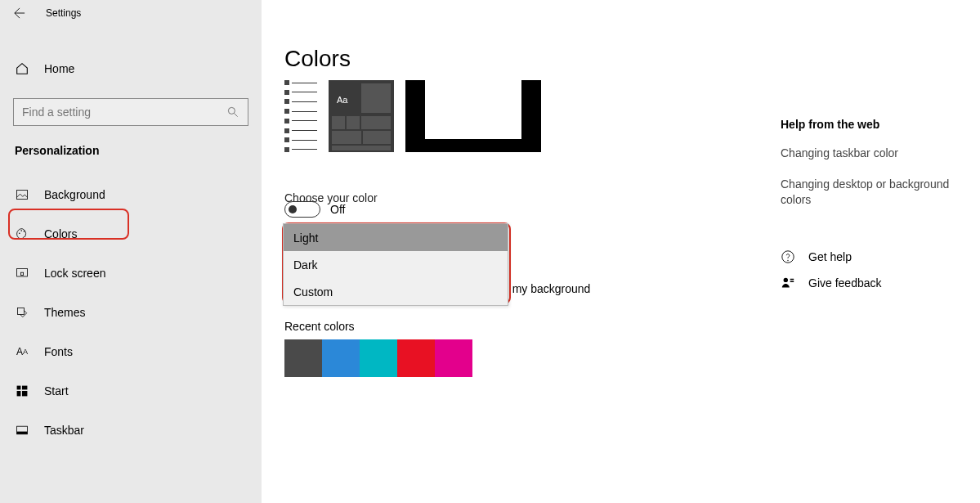 This screenshot has height=503, width=980. What do you see at coordinates (131, 13) in the screenshot?
I see `titlebar: Settings` at bounding box center [131, 13].